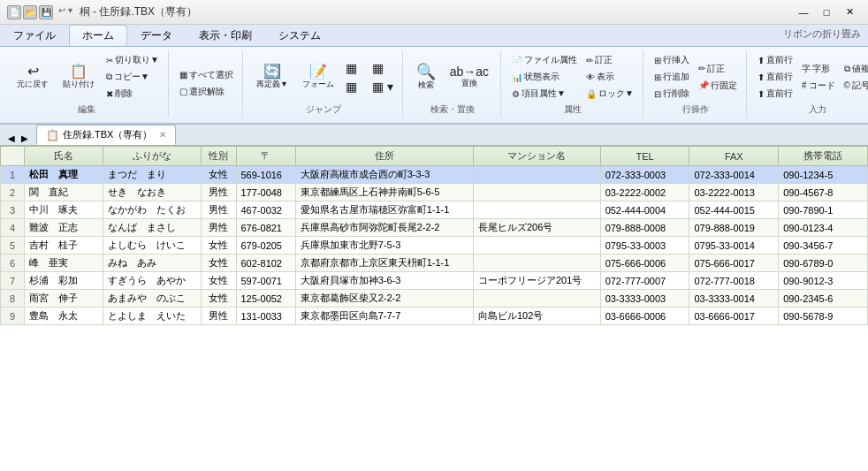 The width and height of the screenshot is (868, 471). Describe the element at coordinates (435, 316) in the screenshot. I see `table-row: 9豊島 永太とよしま えいた男性131-0033東京都墨田区向島7-7-7向島ビ…` at that location.